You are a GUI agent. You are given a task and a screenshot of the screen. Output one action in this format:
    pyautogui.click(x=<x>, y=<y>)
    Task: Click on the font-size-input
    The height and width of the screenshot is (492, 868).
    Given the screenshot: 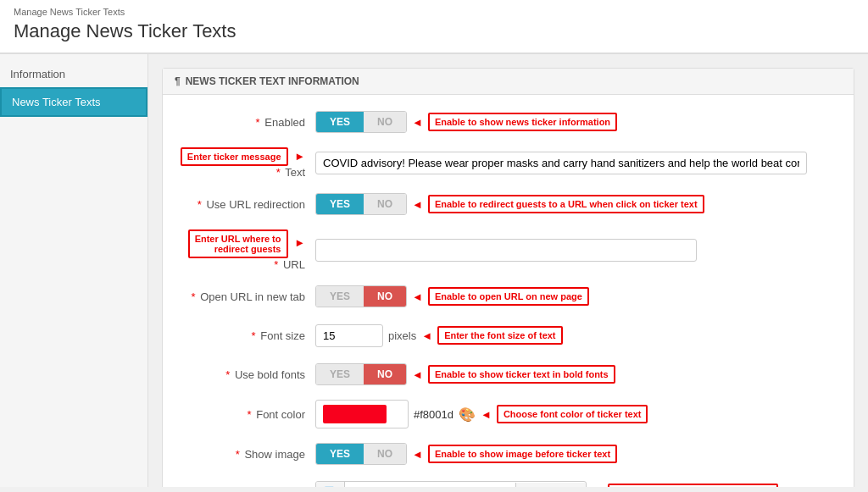 What is the action you would take?
    pyautogui.click(x=349, y=335)
    